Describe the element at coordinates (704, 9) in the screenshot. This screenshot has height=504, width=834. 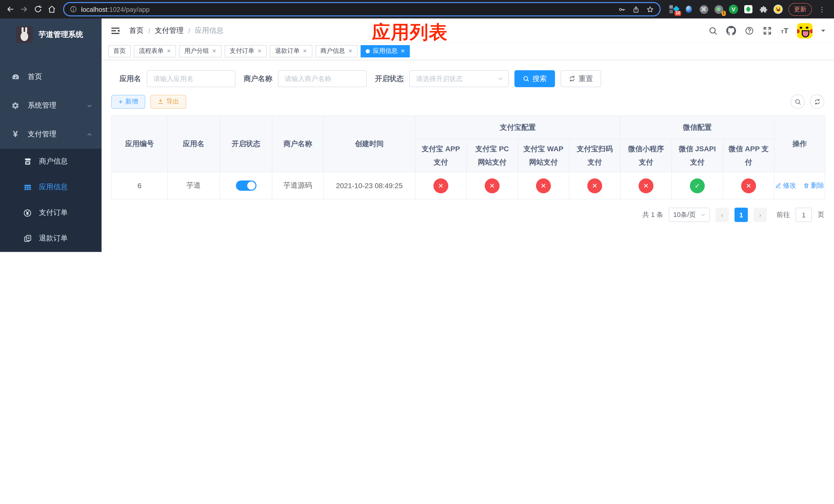
I see `extension-command-icon: ⌘` at that location.